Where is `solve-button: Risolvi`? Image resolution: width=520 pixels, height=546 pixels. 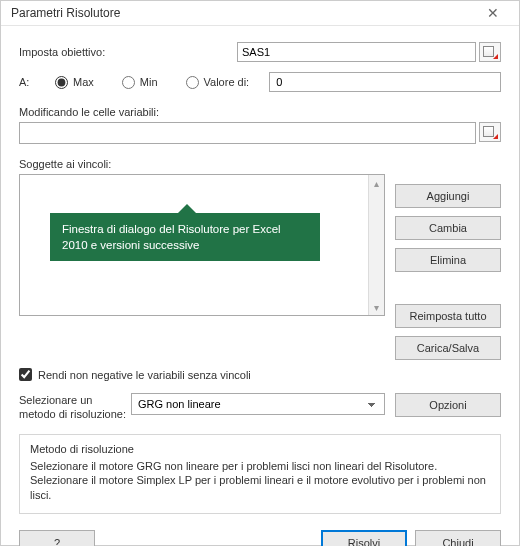 solve-button: Risolvi is located at coordinates (364, 538).